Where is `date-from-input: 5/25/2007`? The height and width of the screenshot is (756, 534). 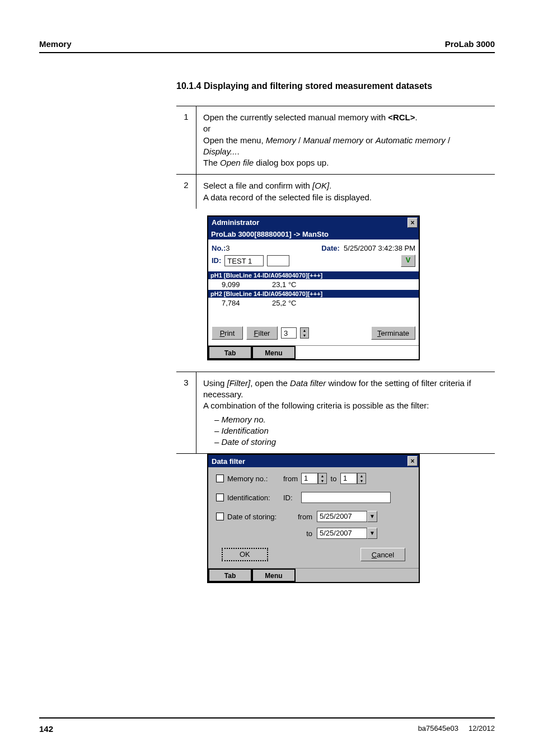 date-from-input: 5/25/2007 is located at coordinates (342, 516).